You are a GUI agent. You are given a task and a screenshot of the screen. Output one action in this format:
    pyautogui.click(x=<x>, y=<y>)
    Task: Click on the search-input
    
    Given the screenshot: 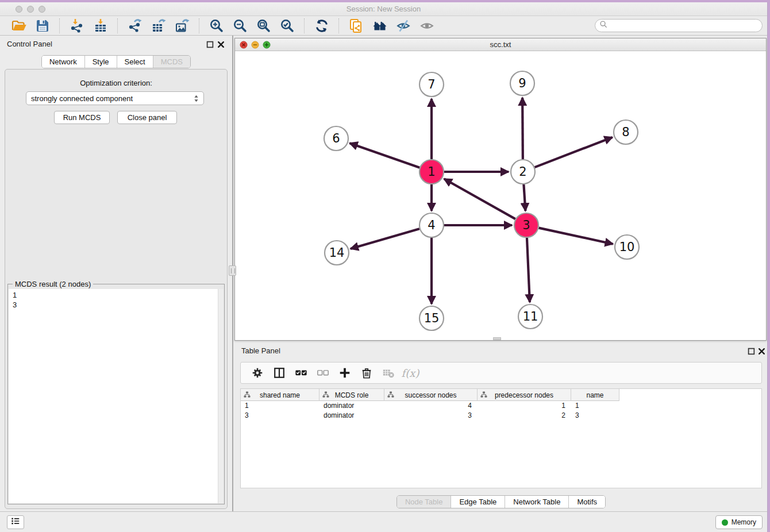 What is the action you would take?
    pyautogui.click(x=685, y=26)
    